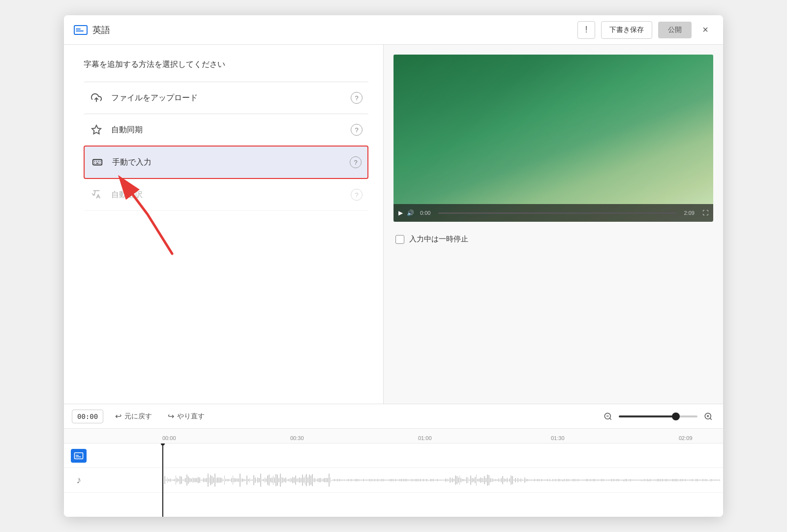  I want to click on redo-label: やり直す, so click(191, 416).